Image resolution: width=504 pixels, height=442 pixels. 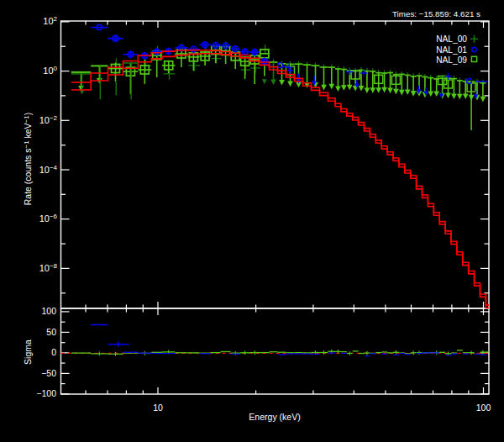 What do you see at coordinates (437, 13) in the screenshot?
I see `svg-text: Times: −15.859: 4.621 s` at bounding box center [437, 13].